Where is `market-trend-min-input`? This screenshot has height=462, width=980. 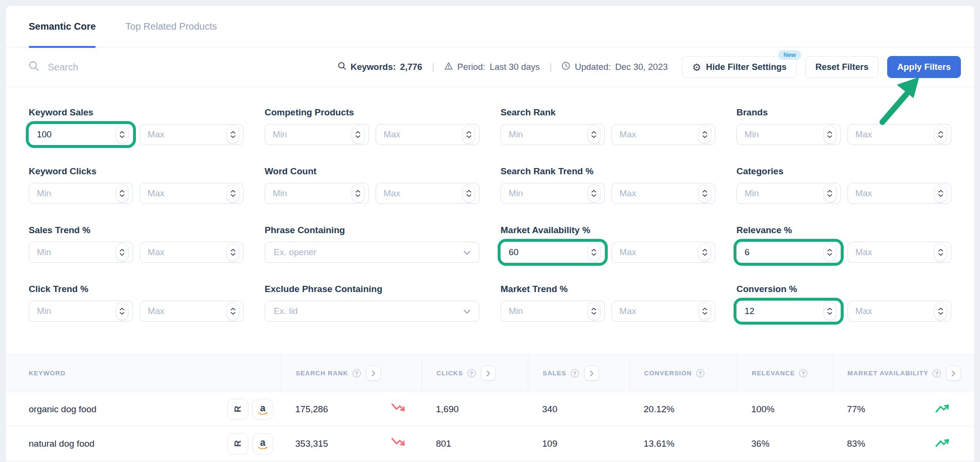 market-trend-min-input is located at coordinates (553, 311).